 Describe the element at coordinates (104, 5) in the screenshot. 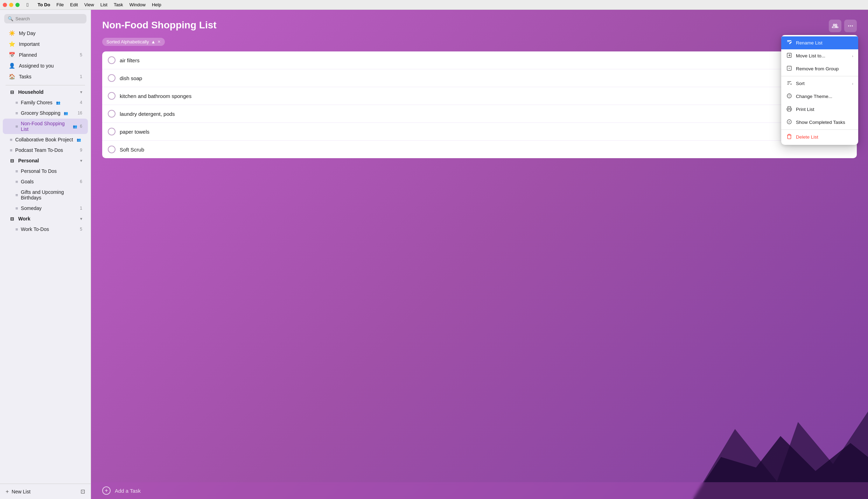

I see `menu-list: List` at that location.